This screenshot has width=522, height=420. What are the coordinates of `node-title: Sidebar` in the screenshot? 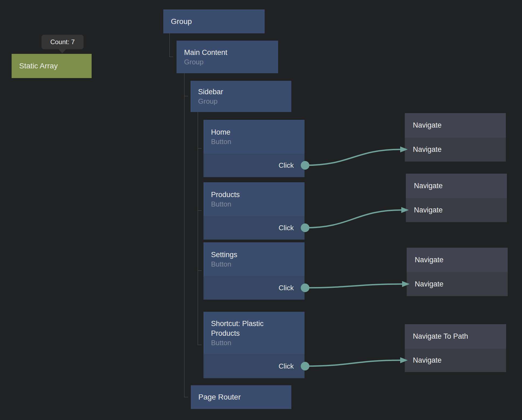 It's located at (245, 92).